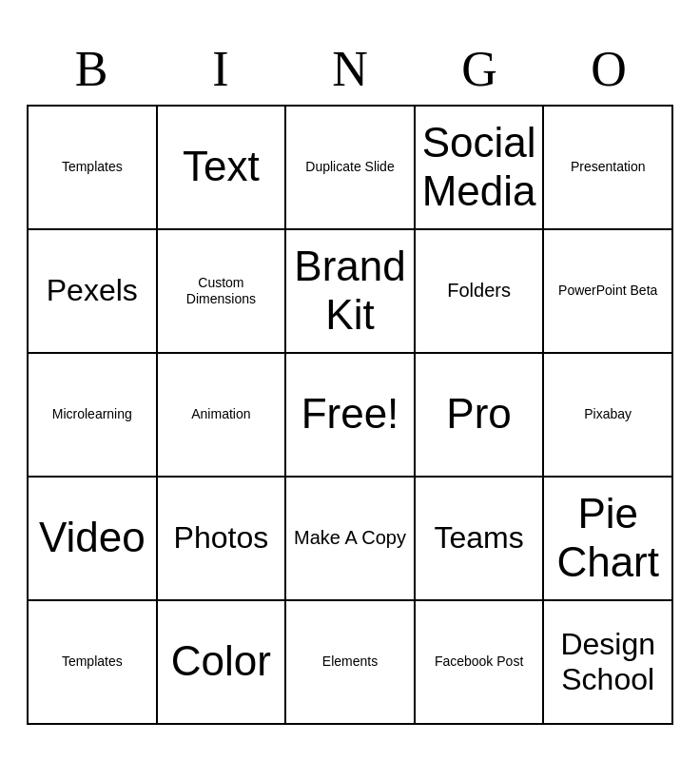 Image resolution: width=700 pixels, height=761 pixels. What do you see at coordinates (223, 663) in the screenshot?
I see `bingo-cell: Color` at bounding box center [223, 663].